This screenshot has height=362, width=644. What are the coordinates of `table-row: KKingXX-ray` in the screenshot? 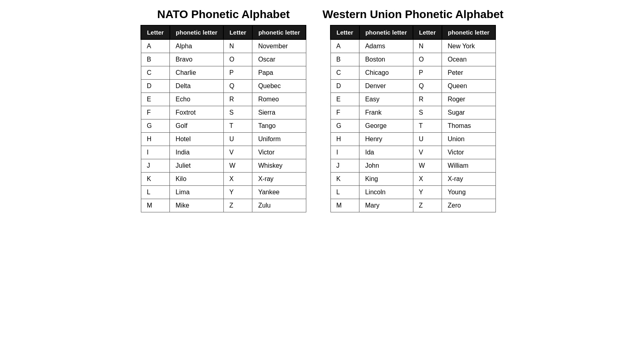 It's located at (413, 179).